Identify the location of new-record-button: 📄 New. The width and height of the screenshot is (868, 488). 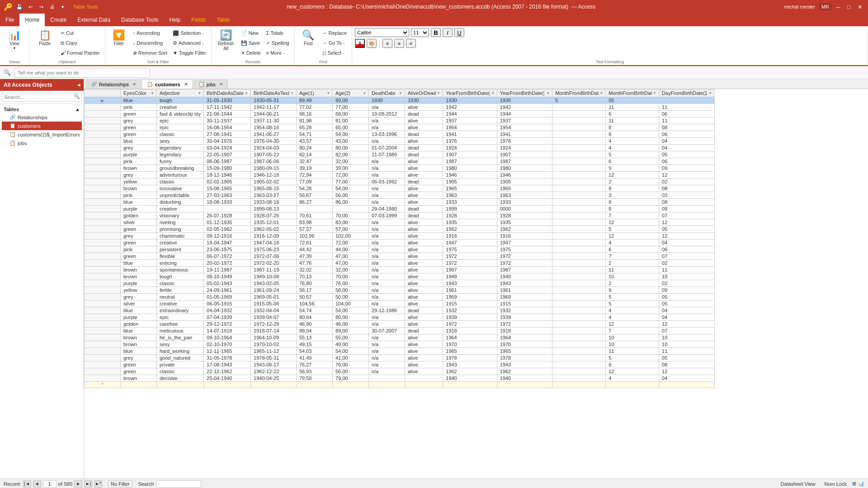
(251, 33).